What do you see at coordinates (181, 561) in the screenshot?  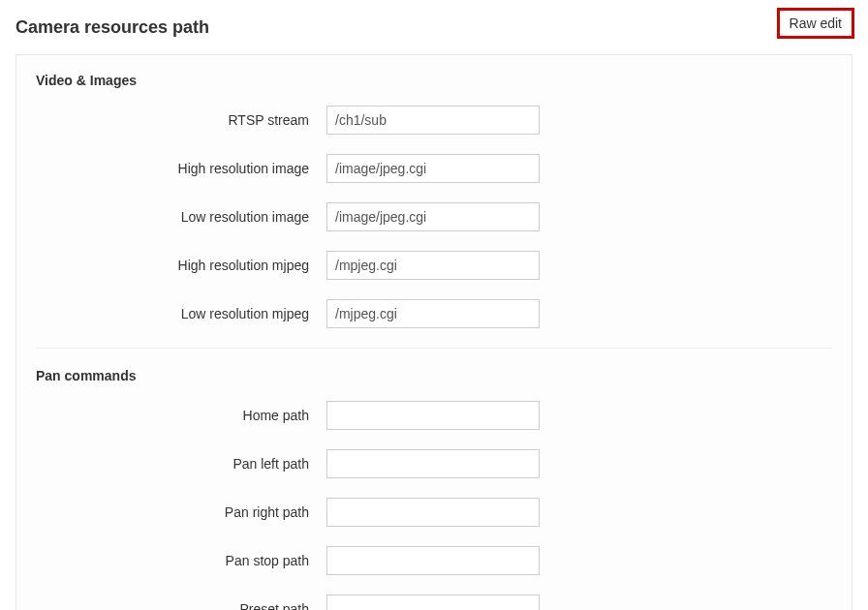 I see `label-pan-stop-path: Pan stop path` at bounding box center [181, 561].